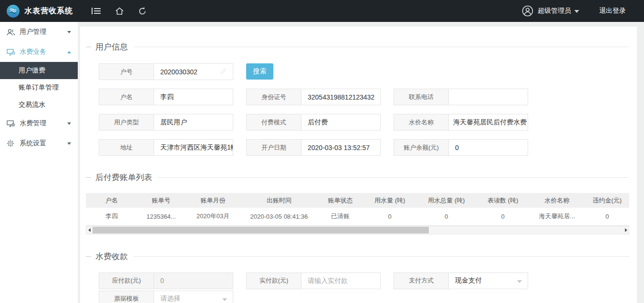  I want to click on edit-pencil-icon, so click(223, 71).